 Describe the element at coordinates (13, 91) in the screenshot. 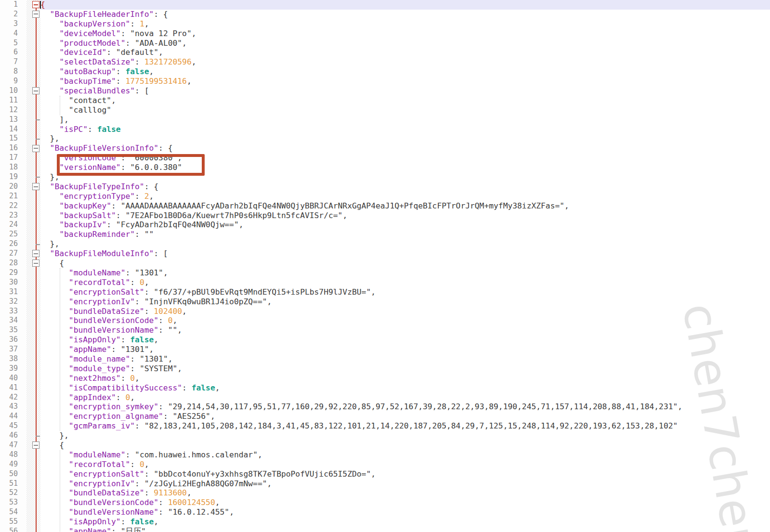

I see `line-number: 10` at that location.